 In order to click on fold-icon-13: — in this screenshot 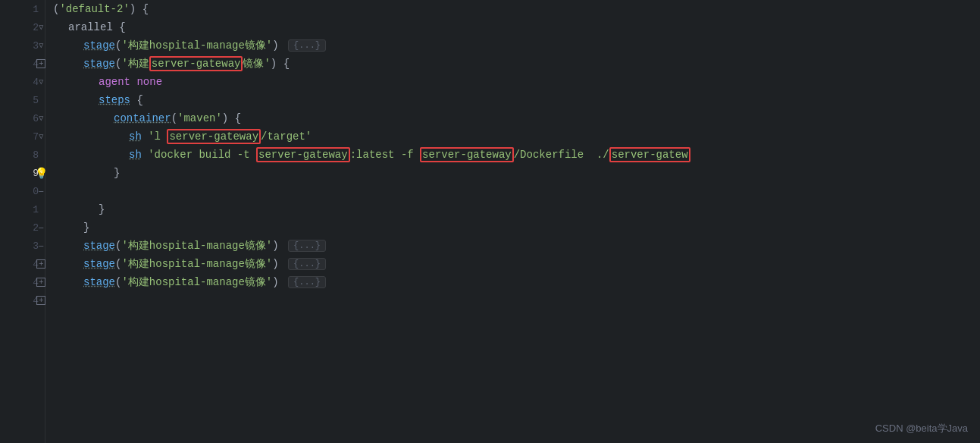, I will do `click(41, 246)`.